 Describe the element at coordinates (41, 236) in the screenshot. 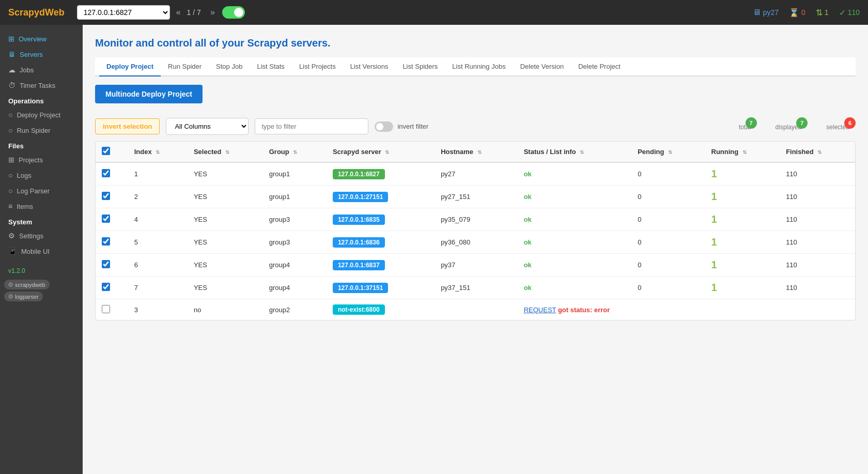

I see `sidebar-item-settings: ⚙ Settings` at that location.